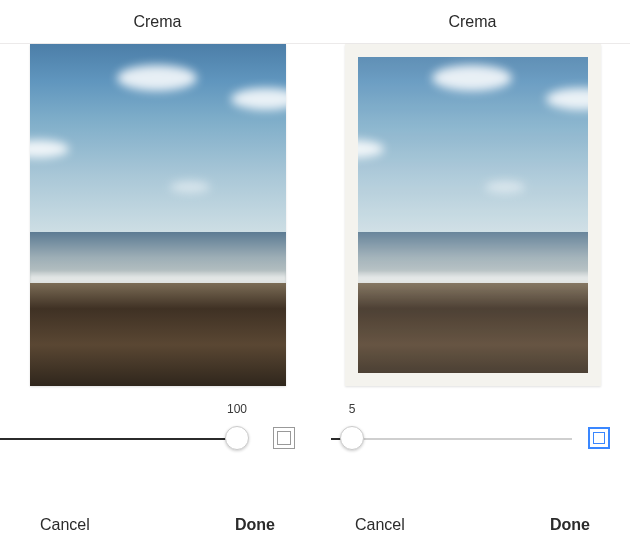 This screenshot has width=630, height=559. I want to click on strength-value: 5, so click(352, 409).